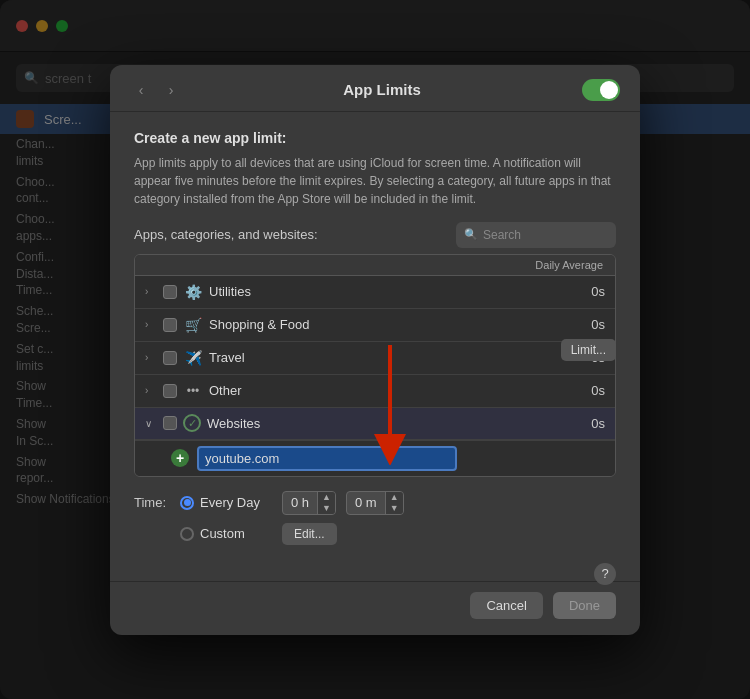  I want to click on row-checkbox-websites, so click(170, 423).